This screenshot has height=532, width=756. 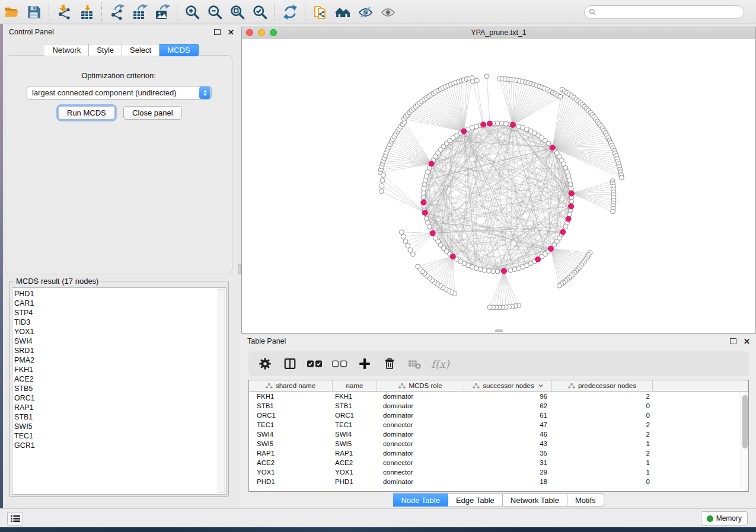 What do you see at coordinates (120, 294) in the screenshot?
I see `mcds-result-node: PHD1` at bounding box center [120, 294].